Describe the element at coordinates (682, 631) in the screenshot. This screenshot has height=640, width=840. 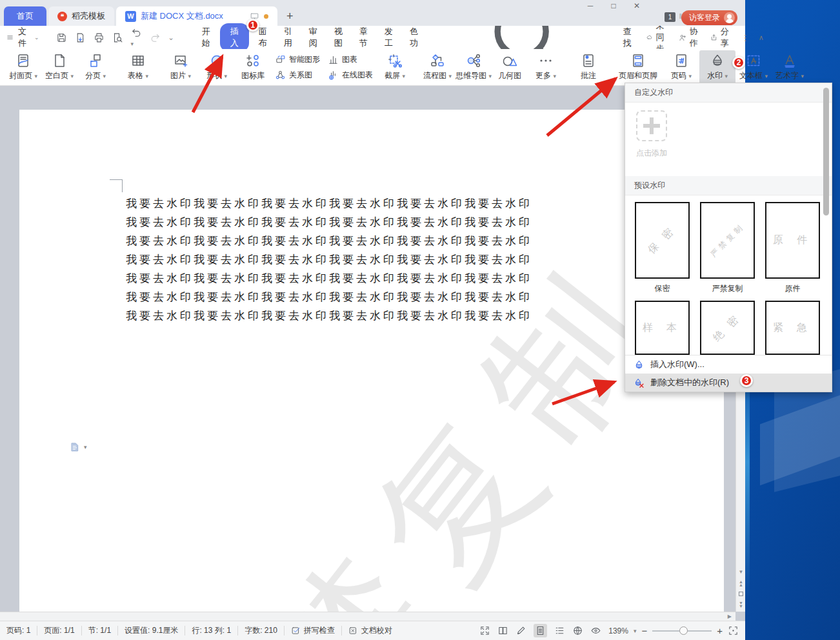
I see `zoom-slider` at that location.